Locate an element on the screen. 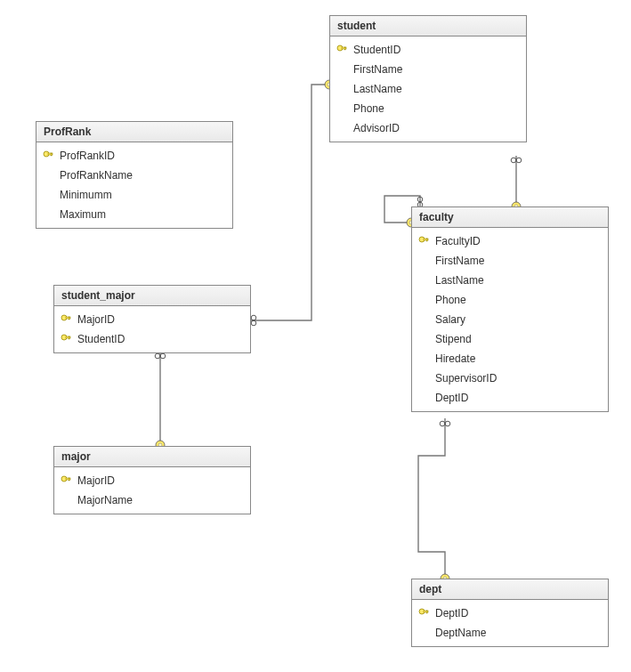 This screenshot has height=672, width=631. column-row: ProfRankName is located at coordinates (134, 175).